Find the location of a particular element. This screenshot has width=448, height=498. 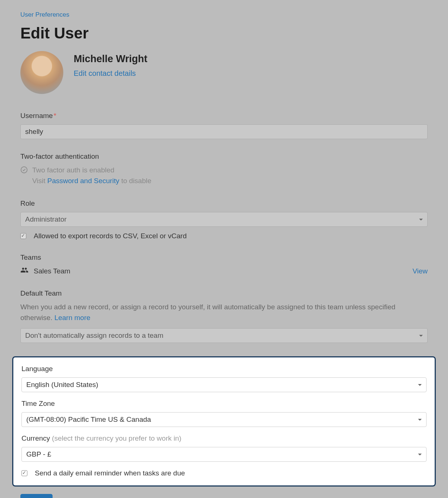

password-security-link: Password and Security is located at coordinates (83, 181).